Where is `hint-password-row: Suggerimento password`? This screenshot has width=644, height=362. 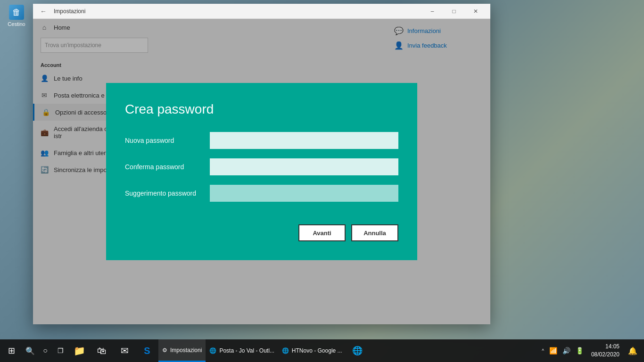
hint-password-row: Suggerimento password is located at coordinates (262, 193).